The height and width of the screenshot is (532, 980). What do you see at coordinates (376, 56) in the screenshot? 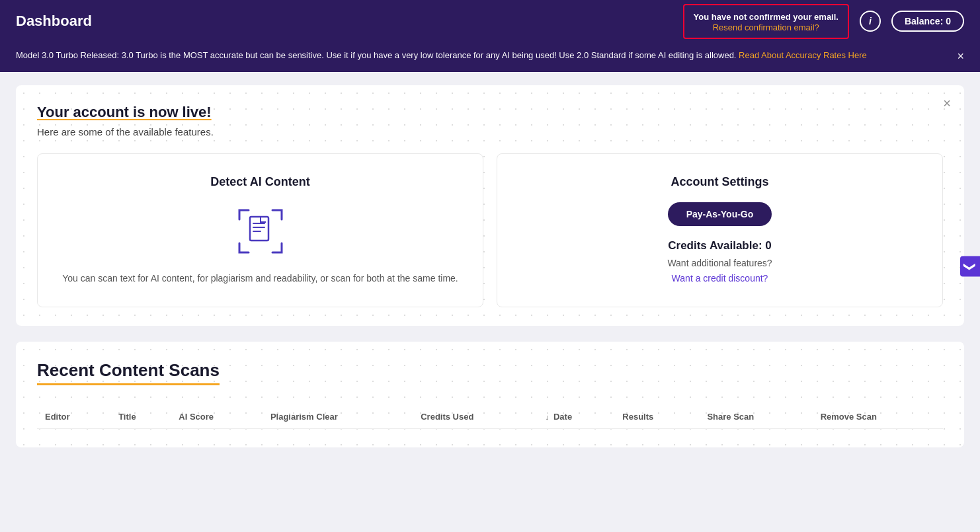
I see `banner-message: Model 3.0 Turbo Released: 3.0 Turbo is t…` at bounding box center [376, 56].